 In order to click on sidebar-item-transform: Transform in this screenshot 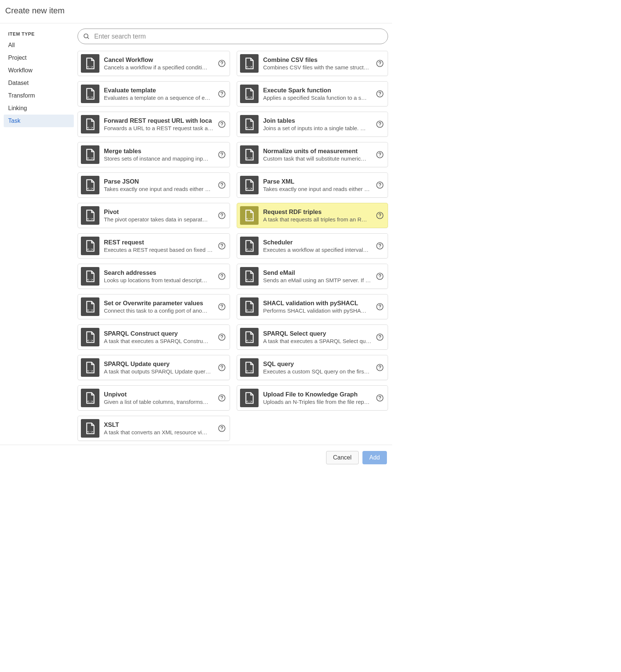, I will do `click(39, 96)`.